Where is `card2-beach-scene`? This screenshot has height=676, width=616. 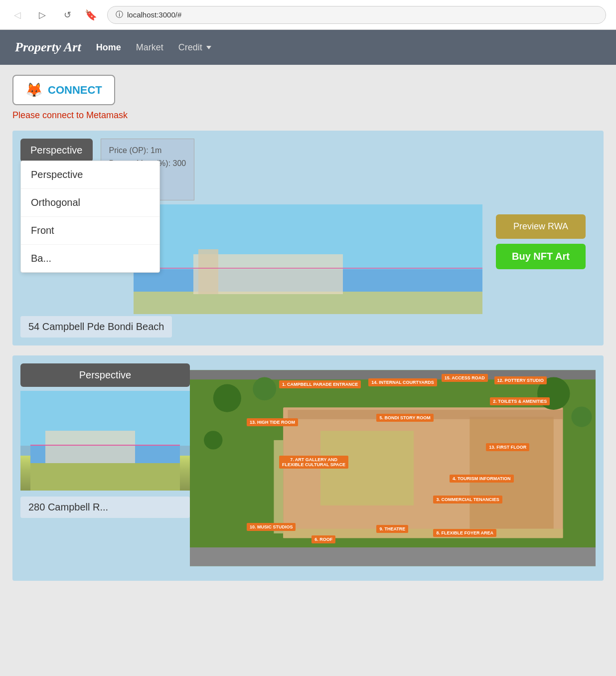
card2-beach-scene is located at coordinates (105, 441).